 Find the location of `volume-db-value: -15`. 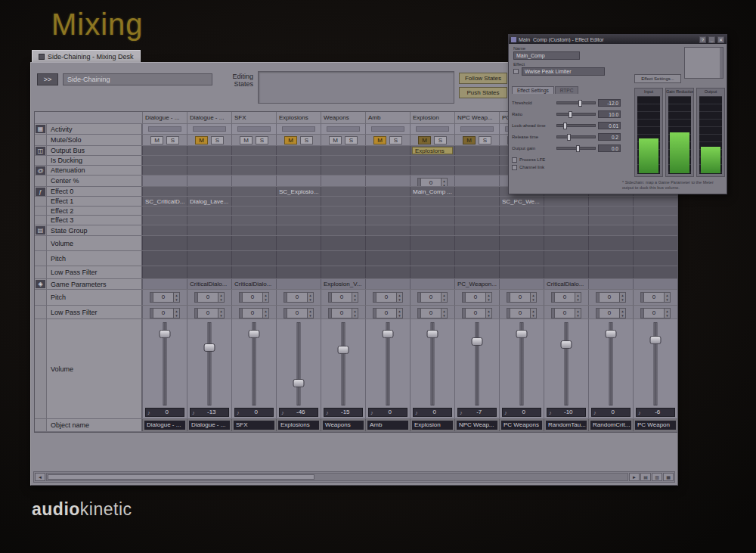

volume-db-value: -15 is located at coordinates (346, 412).